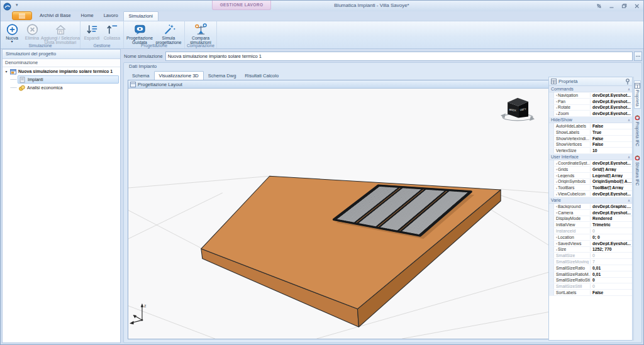 The height and width of the screenshot is (345, 644). I want to click on property-category-user-interface: User Interface∧, so click(591, 157).